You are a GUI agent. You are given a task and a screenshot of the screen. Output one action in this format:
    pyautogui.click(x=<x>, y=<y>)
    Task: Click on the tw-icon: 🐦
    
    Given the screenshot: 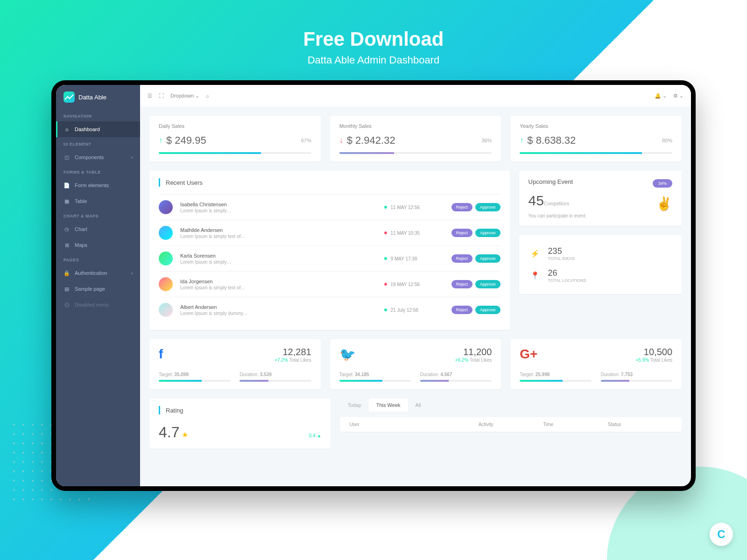 What is the action you would take?
    pyautogui.click(x=347, y=355)
    